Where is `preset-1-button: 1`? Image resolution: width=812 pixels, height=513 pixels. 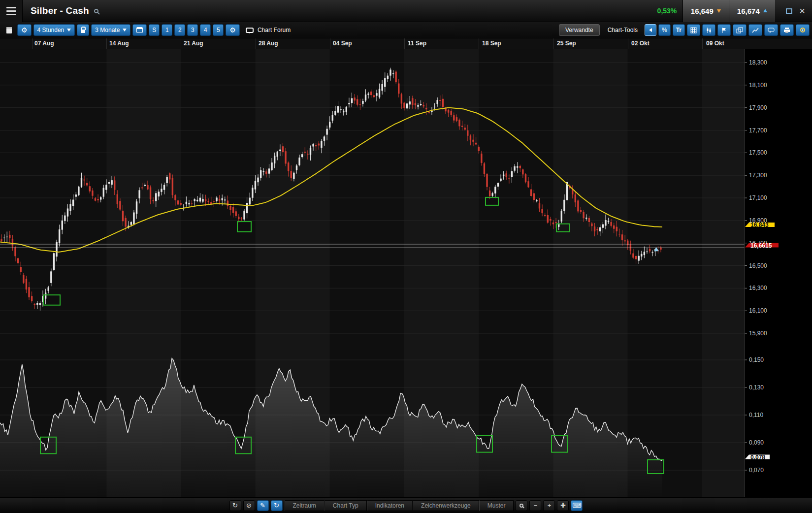
preset-1-button: 1 is located at coordinates (167, 30).